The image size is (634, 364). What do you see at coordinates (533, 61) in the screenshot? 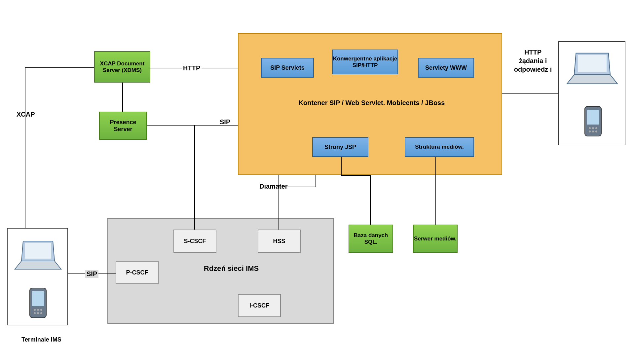
I see `http-zadania-label: HTTP żądania i odpowiedz i` at bounding box center [533, 61].